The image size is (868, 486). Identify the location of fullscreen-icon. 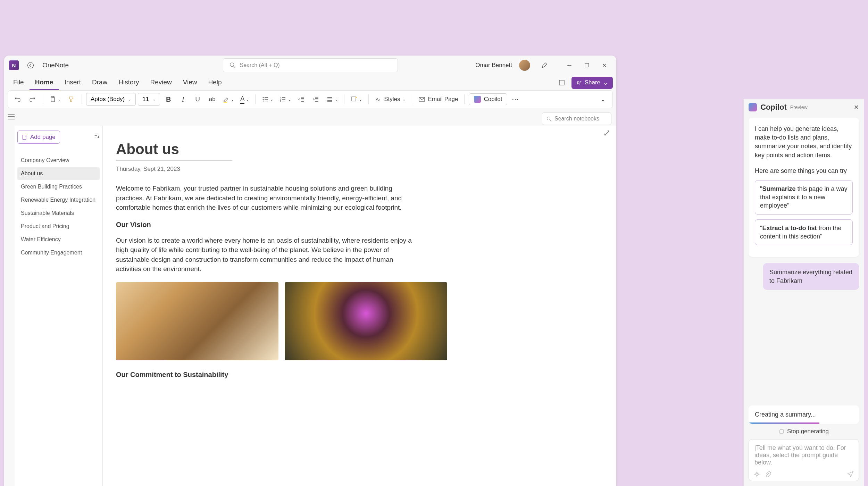
(562, 83).